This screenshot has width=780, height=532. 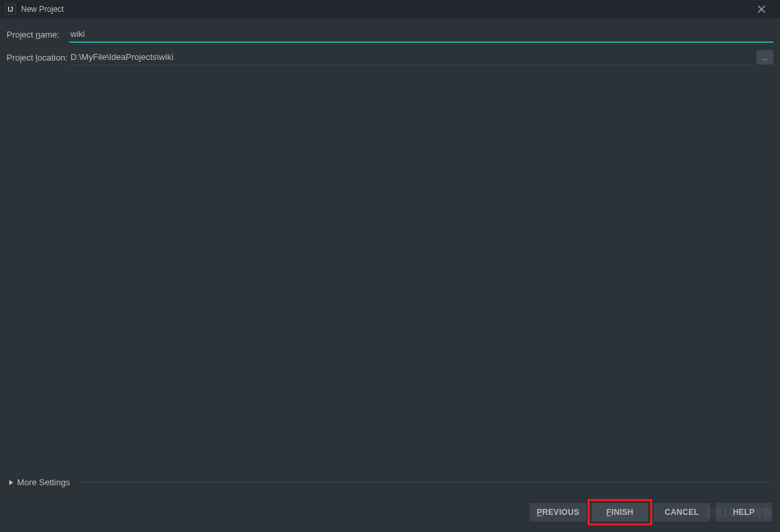 What do you see at coordinates (390, 9) in the screenshot?
I see `title-bar: IJ New Project` at bounding box center [390, 9].